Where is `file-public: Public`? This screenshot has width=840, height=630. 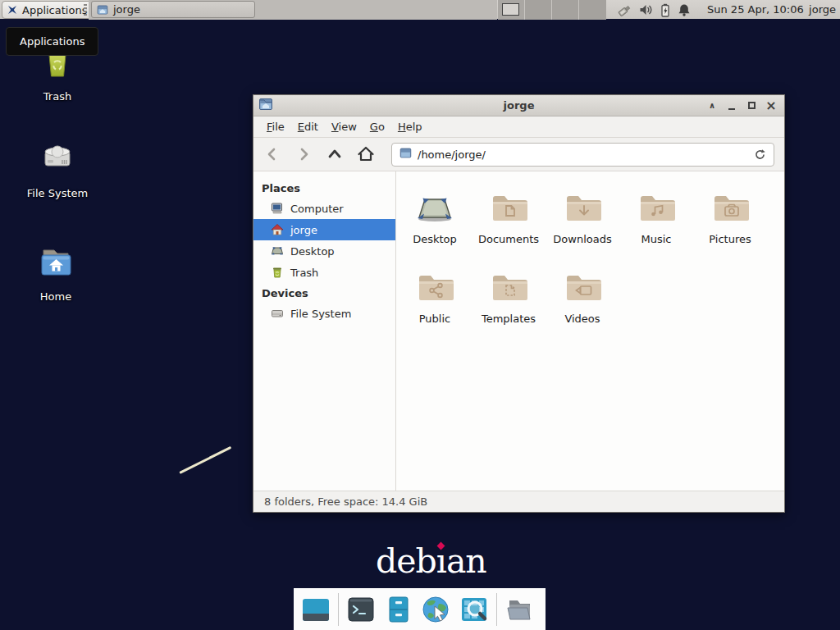 file-public: Public is located at coordinates (435, 300).